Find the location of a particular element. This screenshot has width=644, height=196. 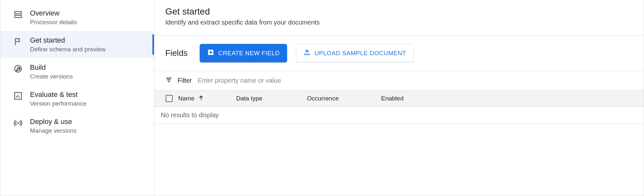

sidebar-item-deploy: Deploy & use Manage versions is located at coordinates (77, 126).